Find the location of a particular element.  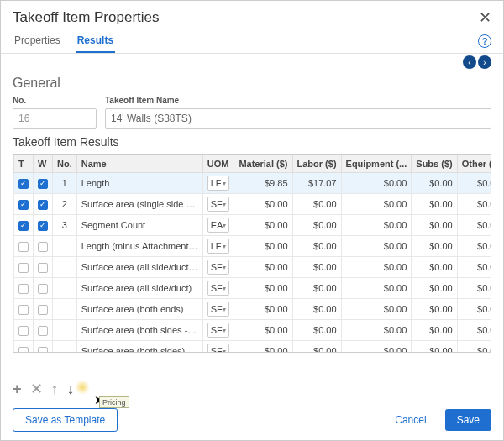

table-row: 1LengthLF▾$9.85$17.07$0.00$0.00$0.00 is located at coordinates (253, 183).